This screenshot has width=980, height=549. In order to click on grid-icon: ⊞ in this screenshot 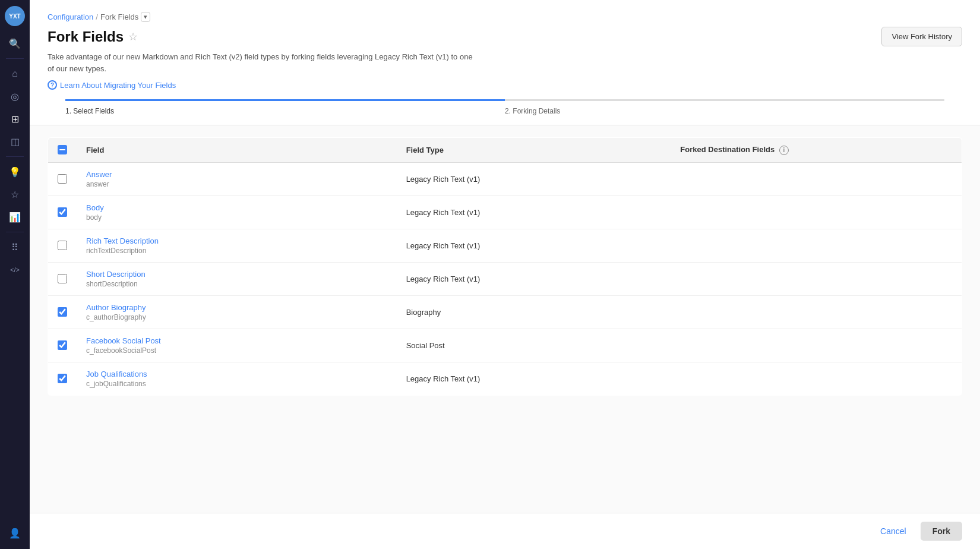, I will do `click(15, 119)`.